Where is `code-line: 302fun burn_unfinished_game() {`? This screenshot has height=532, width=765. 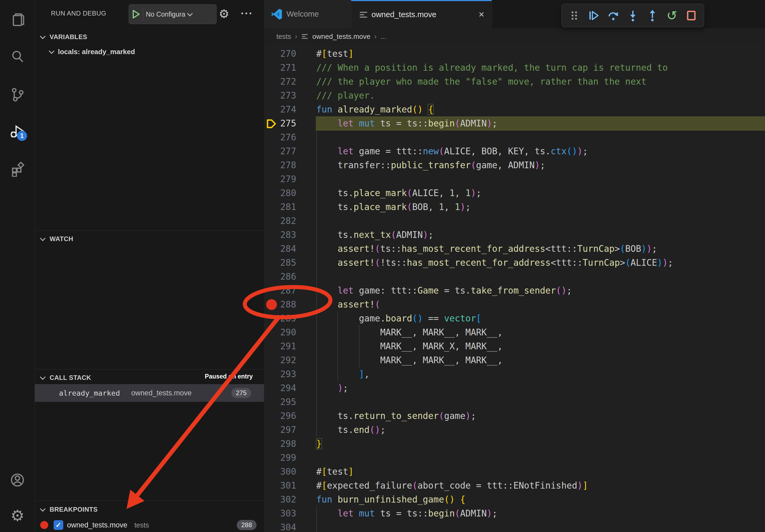 code-line: 302fun burn_unfinished_game() { is located at coordinates (514, 500).